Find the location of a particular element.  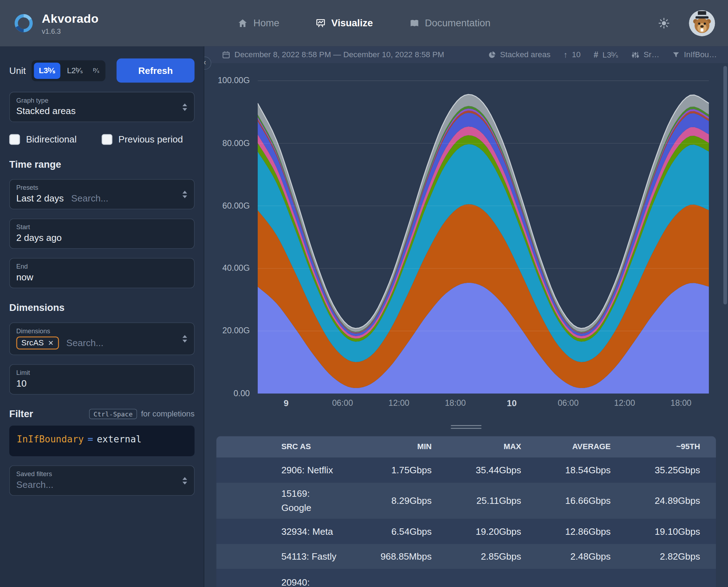

dimensions-search-input: Search... is located at coordinates (85, 343).